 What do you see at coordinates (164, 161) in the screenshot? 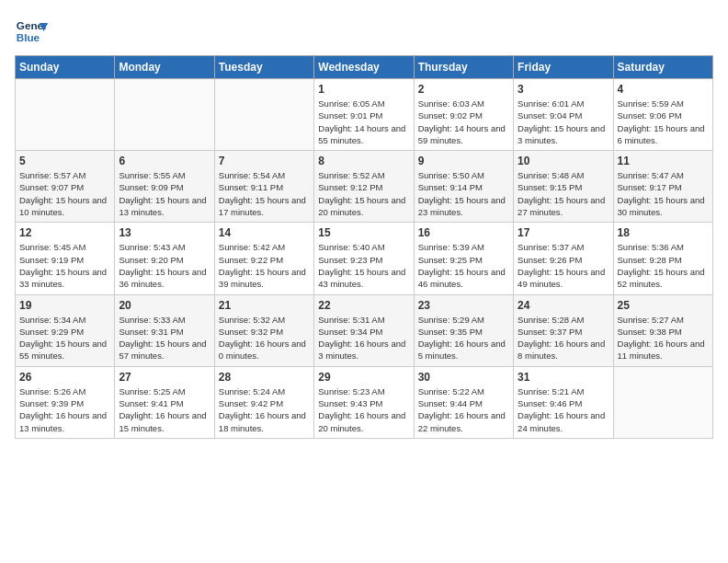
I see `day-number: 6` at bounding box center [164, 161].